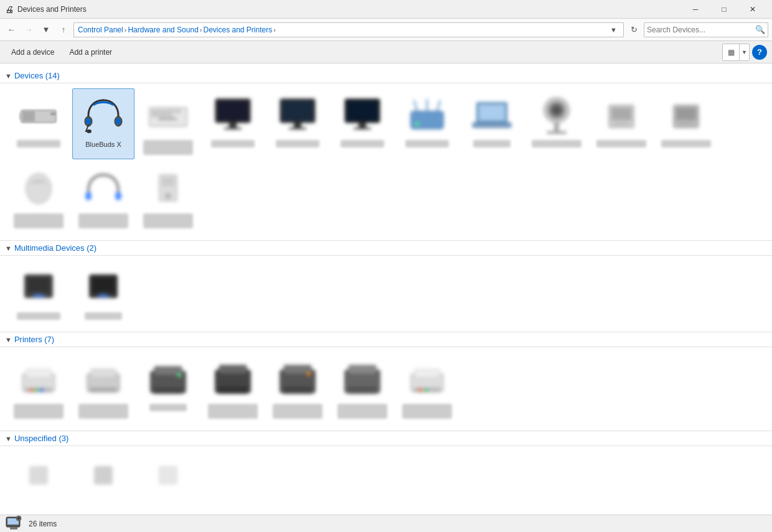  I want to click on multimedia-section-title: Multimedia Devices (2), so click(55, 248).